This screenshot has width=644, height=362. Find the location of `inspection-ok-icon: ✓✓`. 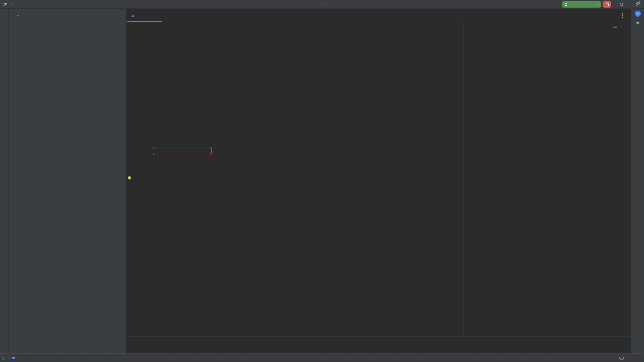

inspection-ok-icon: ✓✓ is located at coordinates (616, 27).